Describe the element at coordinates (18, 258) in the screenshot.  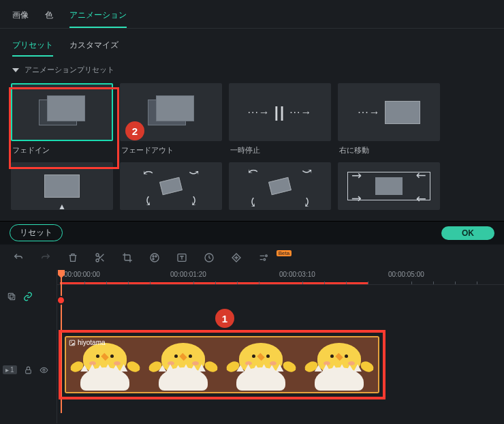
I see `undo-icon` at that location.